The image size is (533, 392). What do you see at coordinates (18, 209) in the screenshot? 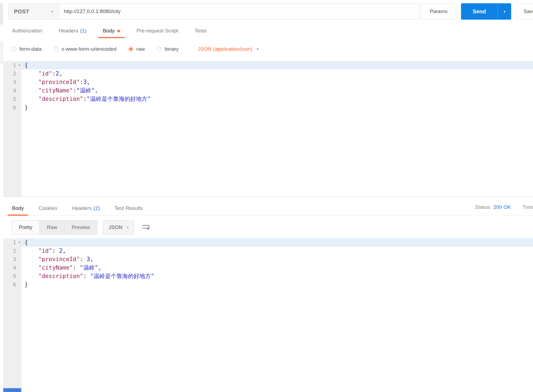
I see `tab-response-body: Body` at bounding box center [18, 209].